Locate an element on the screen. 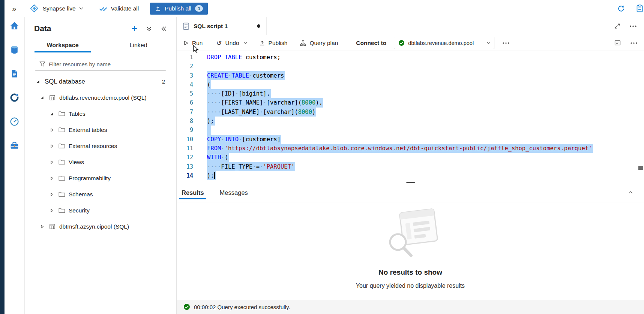  code-line-8: 8); is located at coordinates (410, 121).